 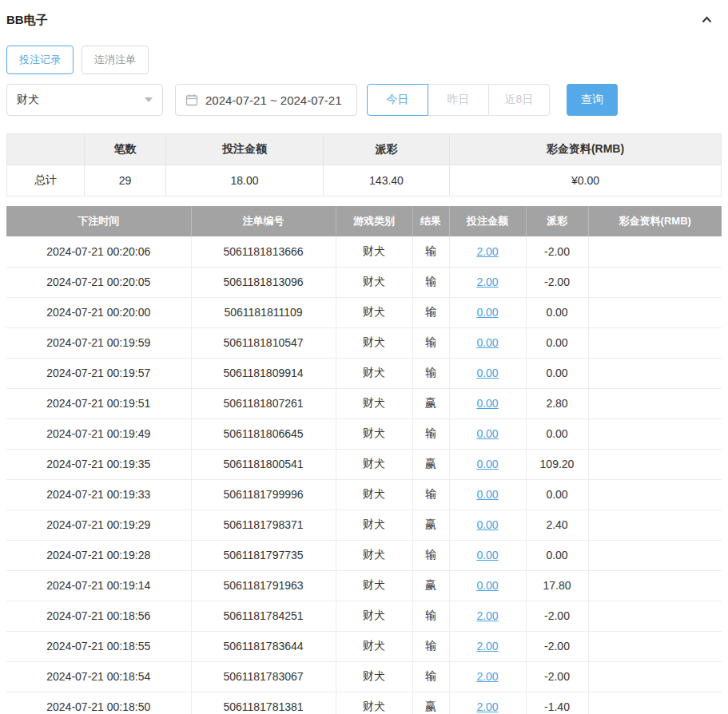 I want to click on game-select: 财犬, so click(x=85, y=100).